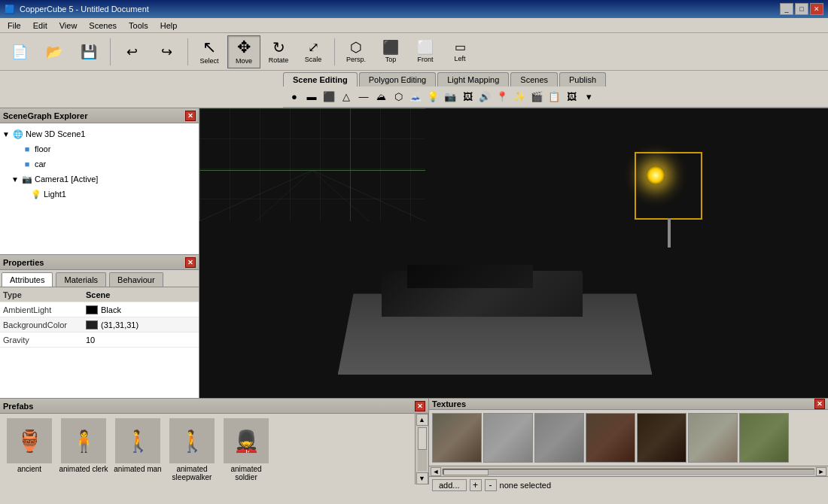 The height and width of the screenshot is (504, 828). What do you see at coordinates (54, 52) in the screenshot?
I see `open-file-button: 📂` at bounding box center [54, 52].